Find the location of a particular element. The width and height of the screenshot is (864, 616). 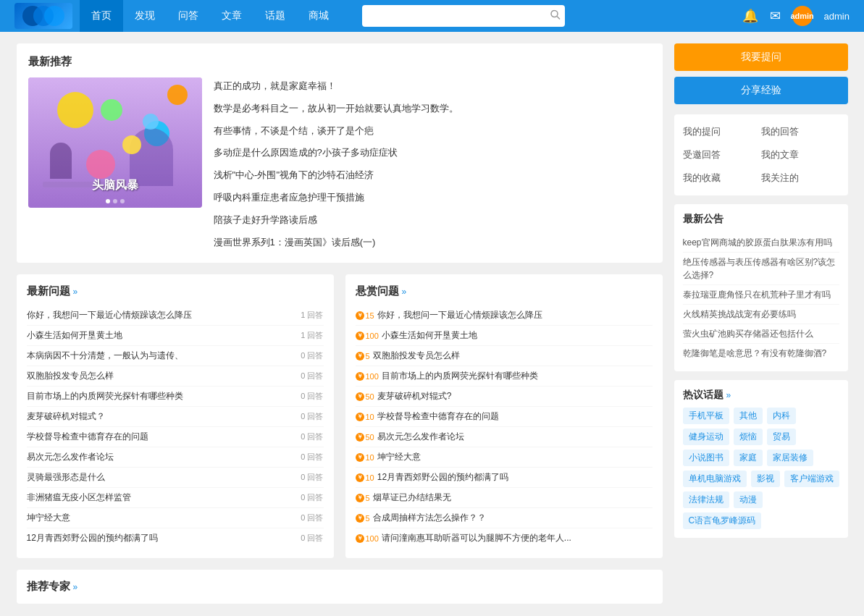

announce-item-2: 泰拉瑞亚鹿角怪只在机荒种子里才有吗 is located at coordinates (761, 295).